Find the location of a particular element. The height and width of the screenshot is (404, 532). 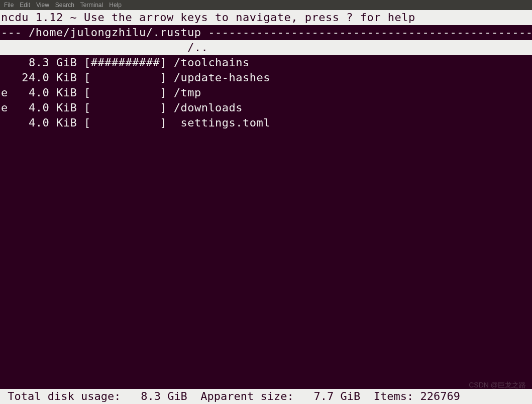

list-item: 4.0 KiB [ ] settings.toml is located at coordinates (266, 123).